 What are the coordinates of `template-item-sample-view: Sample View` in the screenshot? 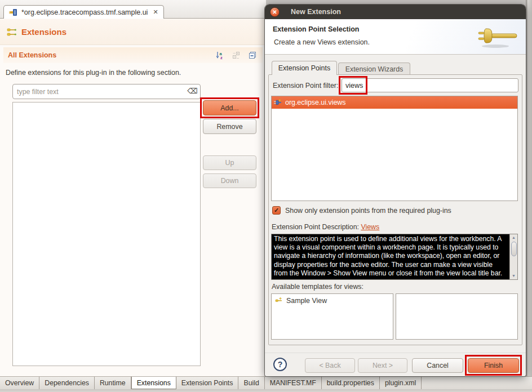 It's located at (333, 301).